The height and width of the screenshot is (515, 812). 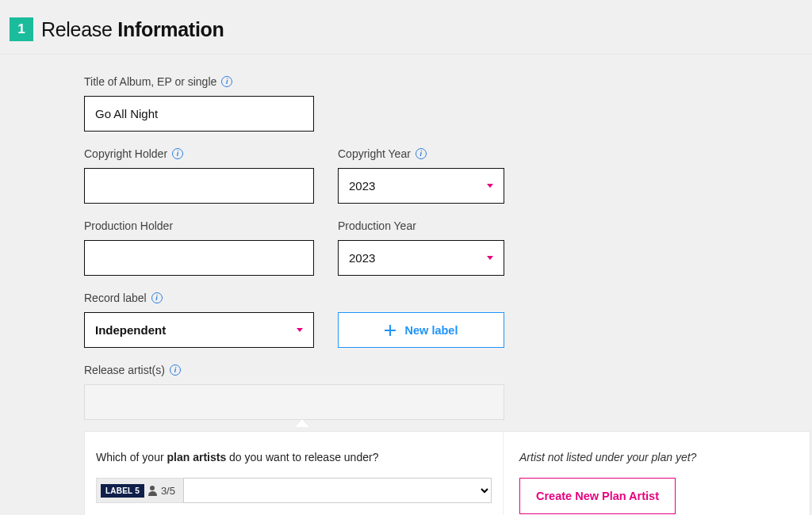 What do you see at coordinates (199, 103) in the screenshot?
I see `field-title: Title of Album, EP or single` at bounding box center [199, 103].